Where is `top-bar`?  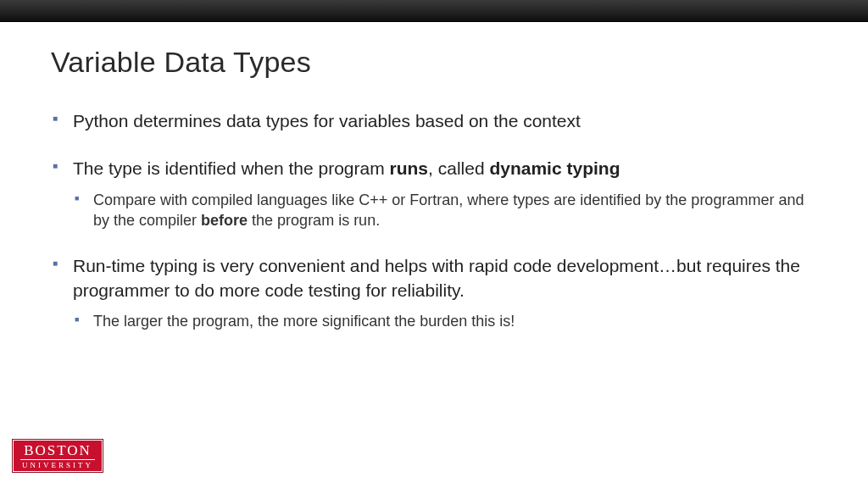
top-bar is located at coordinates (434, 11).